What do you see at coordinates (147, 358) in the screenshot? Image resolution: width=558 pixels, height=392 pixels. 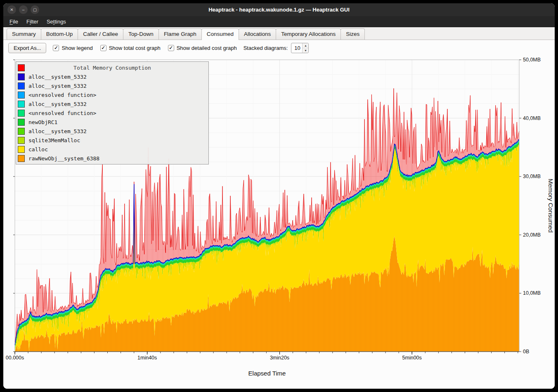 I see `svg-text: 1min40s` at bounding box center [147, 358].